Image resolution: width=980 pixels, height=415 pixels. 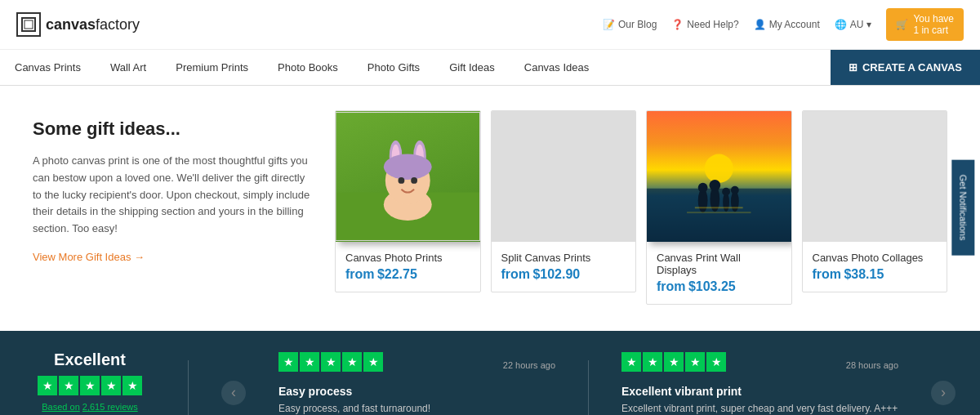 What do you see at coordinates (760, 408) in the screenshot?
I see `review-text-1: Excellent vibrant print, super cheap and…` at bounding box center [760, 408].